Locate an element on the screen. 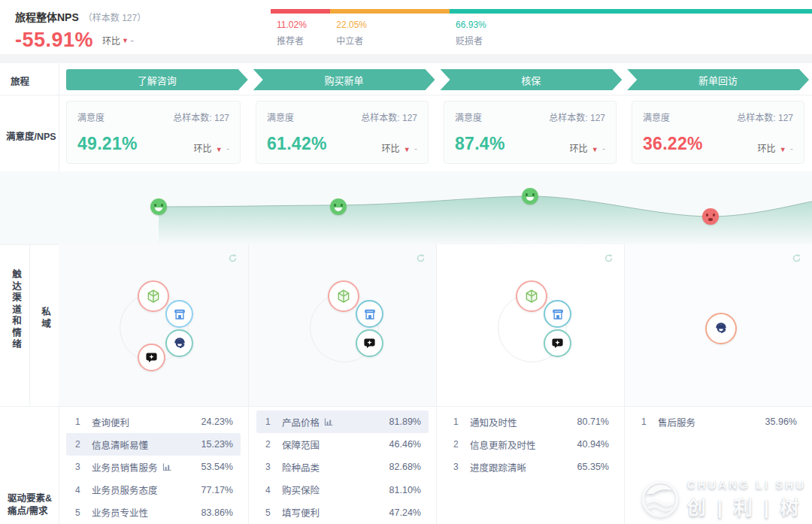 This screenshot has width=812, height=524. driver-item: 5业务员专业性83.86% is located at coordinates (153, 513).